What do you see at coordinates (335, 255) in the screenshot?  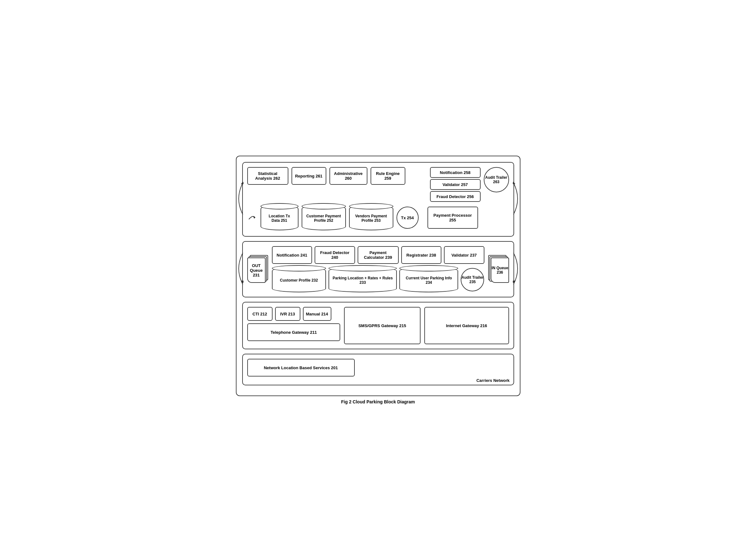 I see `fraud-detector240-box: Fraud Detector 240` at bounding box center [335, 255].